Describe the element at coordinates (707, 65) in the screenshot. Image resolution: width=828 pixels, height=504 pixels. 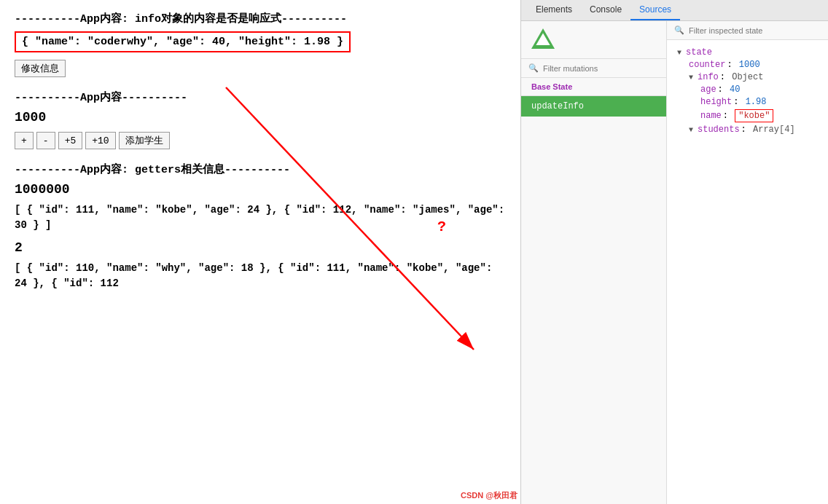
I see `counter-key: counter` at that location.